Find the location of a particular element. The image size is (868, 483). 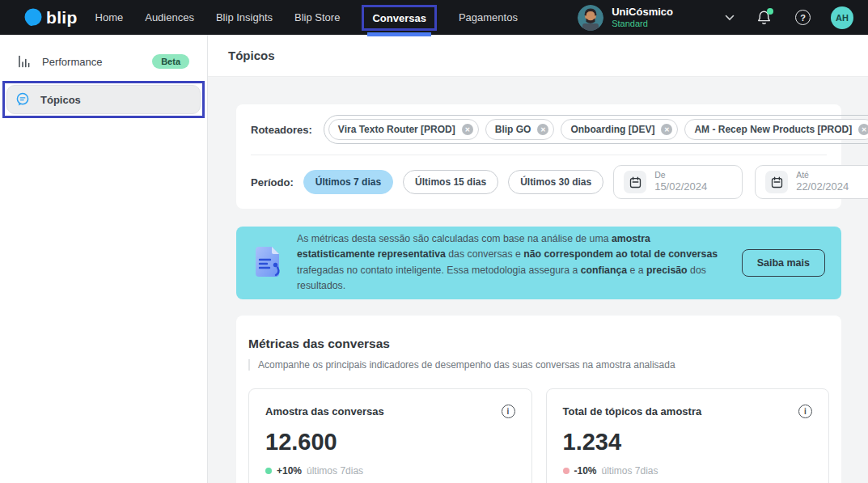

router-chip: Blip GO ✕ is located at coordinates (520, 129).